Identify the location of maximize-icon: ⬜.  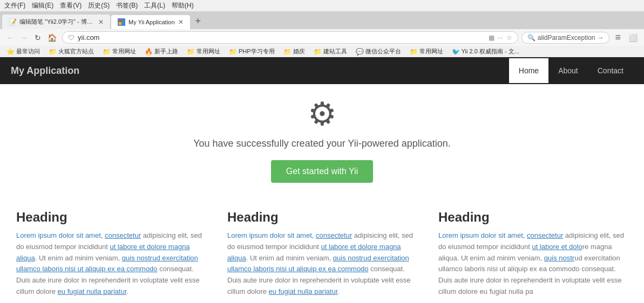
(633, 38).